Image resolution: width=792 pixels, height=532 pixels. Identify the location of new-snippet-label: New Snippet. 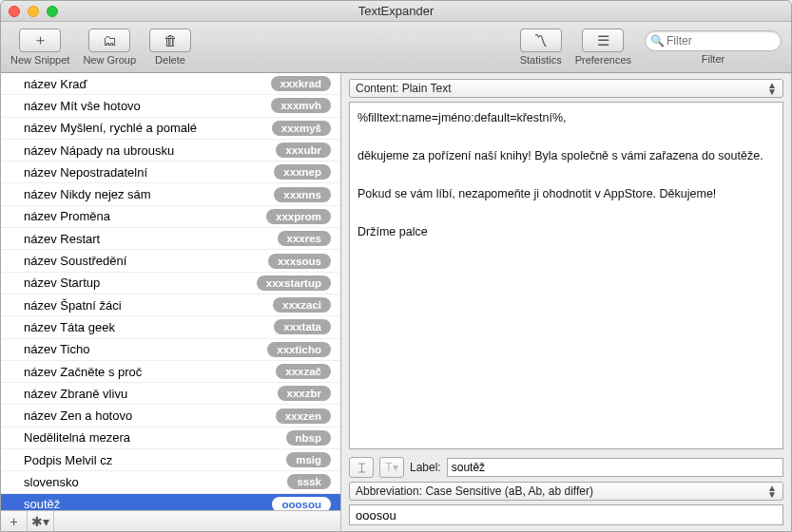
(40, 60).